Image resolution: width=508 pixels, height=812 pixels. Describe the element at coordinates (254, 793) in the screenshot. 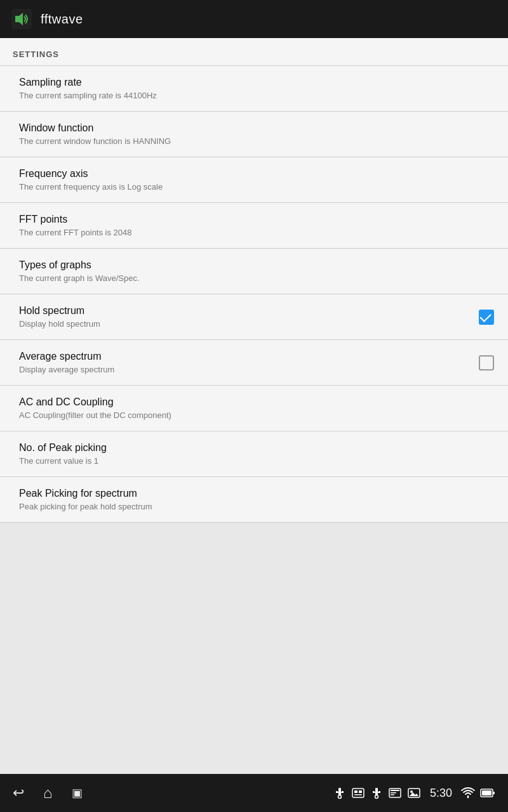

I see `nav-bar: 5:30` at that location.